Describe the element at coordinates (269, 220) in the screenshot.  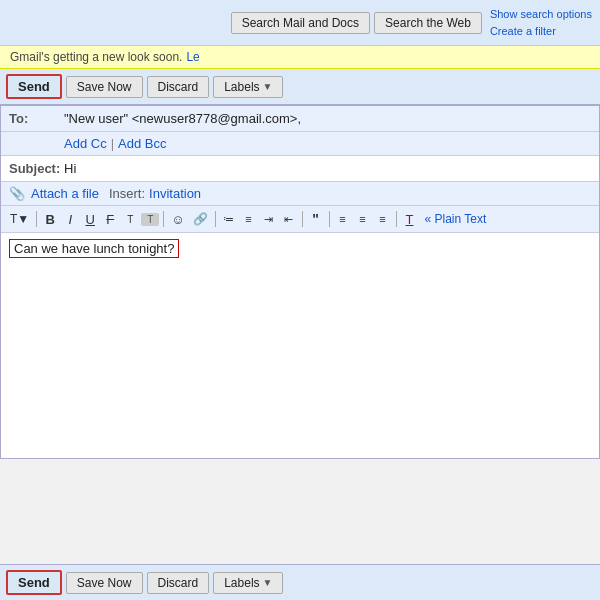
I see `indent-button: ⇥` at that location.